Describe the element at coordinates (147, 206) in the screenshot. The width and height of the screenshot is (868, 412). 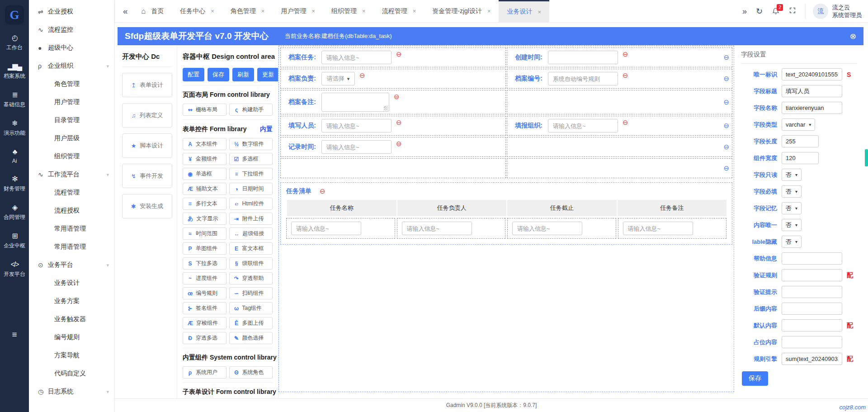
I see `dev-center-button: ✱ 安装生成` at that location.